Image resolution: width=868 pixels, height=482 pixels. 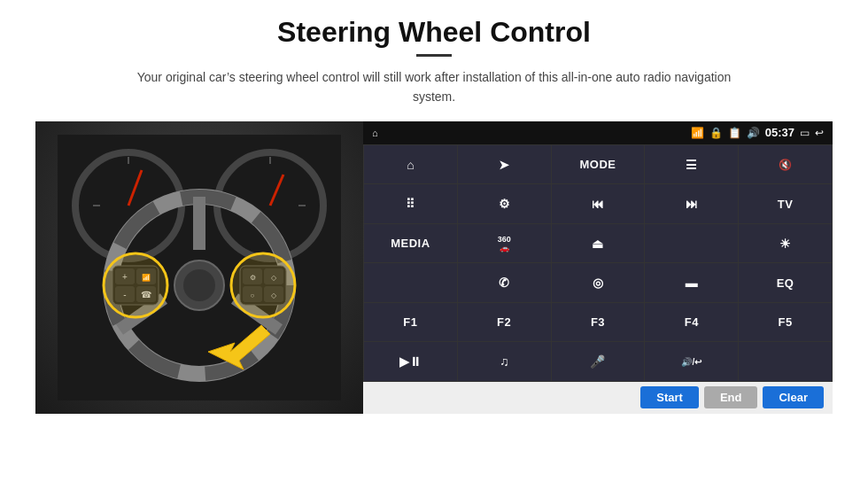 I want to click on mic-btn: 🎤, so click(x=599, y=362).